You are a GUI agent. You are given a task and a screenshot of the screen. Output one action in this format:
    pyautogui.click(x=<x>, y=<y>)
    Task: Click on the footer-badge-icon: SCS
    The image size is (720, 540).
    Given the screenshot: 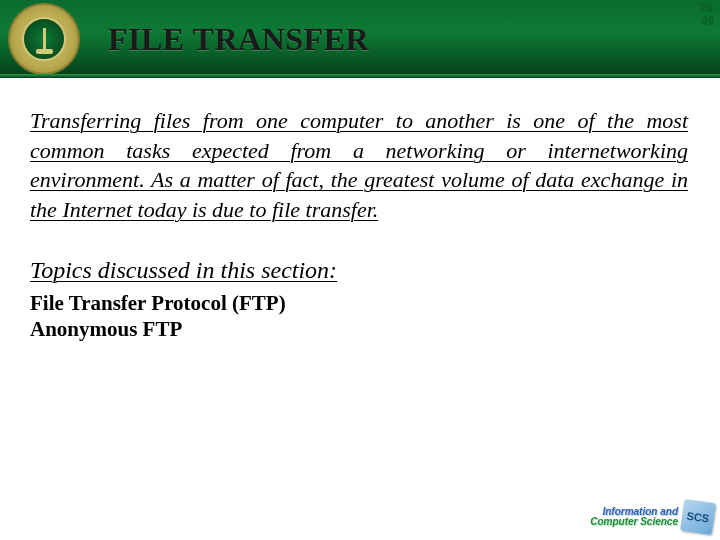 What is the action you would take?
    pyautogui.click(x=698, y=517)
    